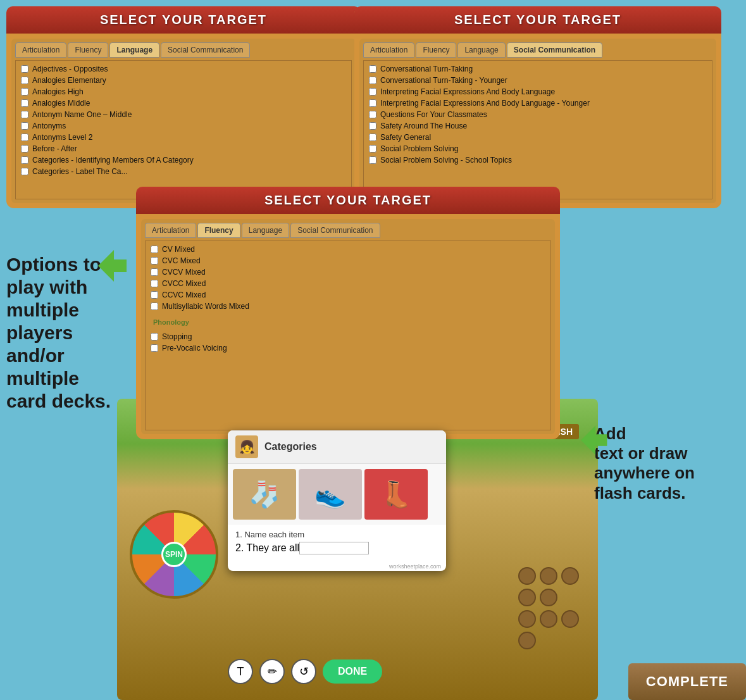 The width and height of the screenshot is (746, 700). Describe the element at coordinates (538, 108) in the screenshot. I see `panel-2: SELECT YOUR TARGET Articulation Fluency …` at that location.